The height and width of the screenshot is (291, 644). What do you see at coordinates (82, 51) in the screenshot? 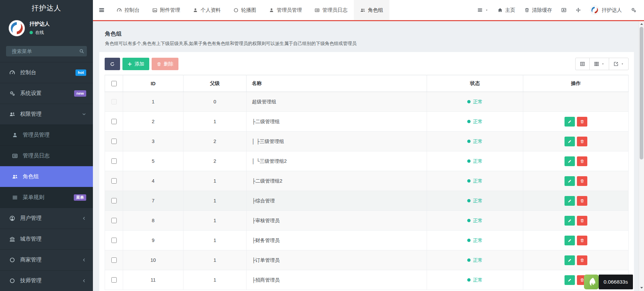
I see `search-icon` at bounding box center [82, 51].